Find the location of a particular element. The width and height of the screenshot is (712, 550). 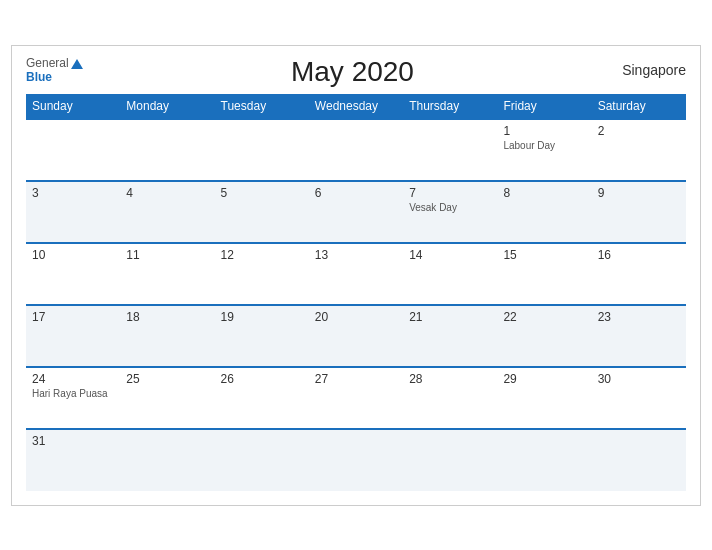

logo: General Blue is located at coordinates (54, 70).